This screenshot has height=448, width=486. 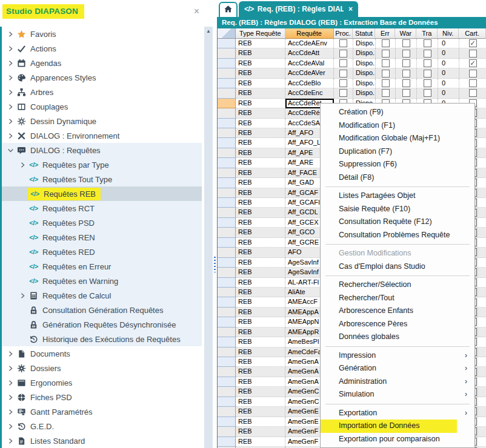 I want to click on column-header-war: War, so click(x=406, y=34).